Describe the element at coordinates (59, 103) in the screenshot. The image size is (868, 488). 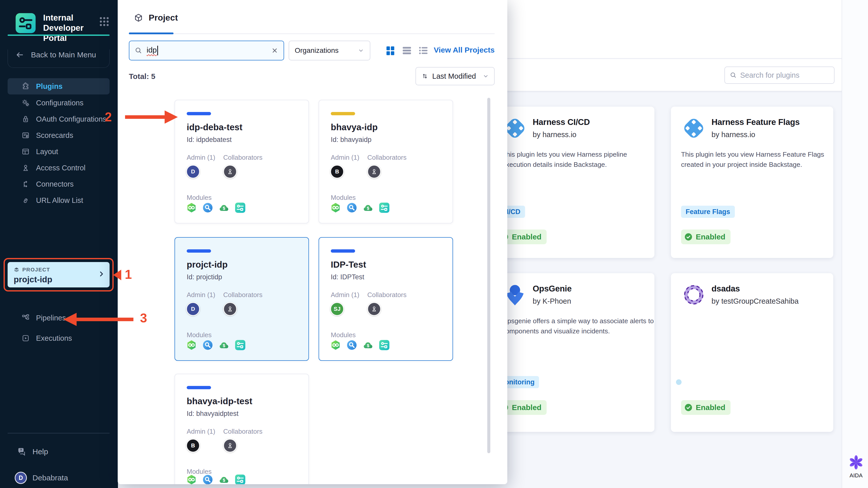
I see `sidebar-item-configurations: Configurations` at that location.